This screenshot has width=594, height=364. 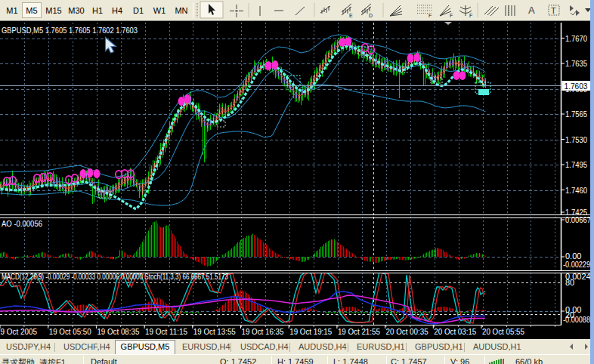 What do you see at coordinates (576, 165) in the screenshot?
I see `svg-text: 1.7495` at bounding box center [576, 165].